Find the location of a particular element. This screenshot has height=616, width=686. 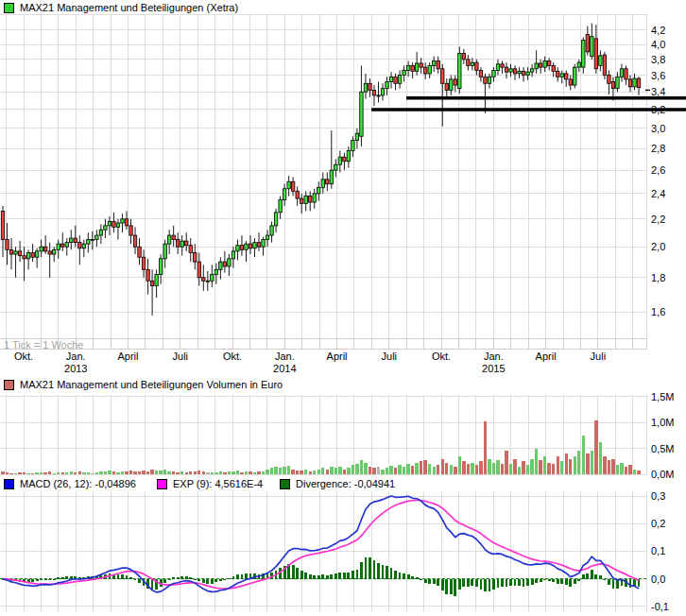

svg-text: 2014 is located at coordinates (284, 368).